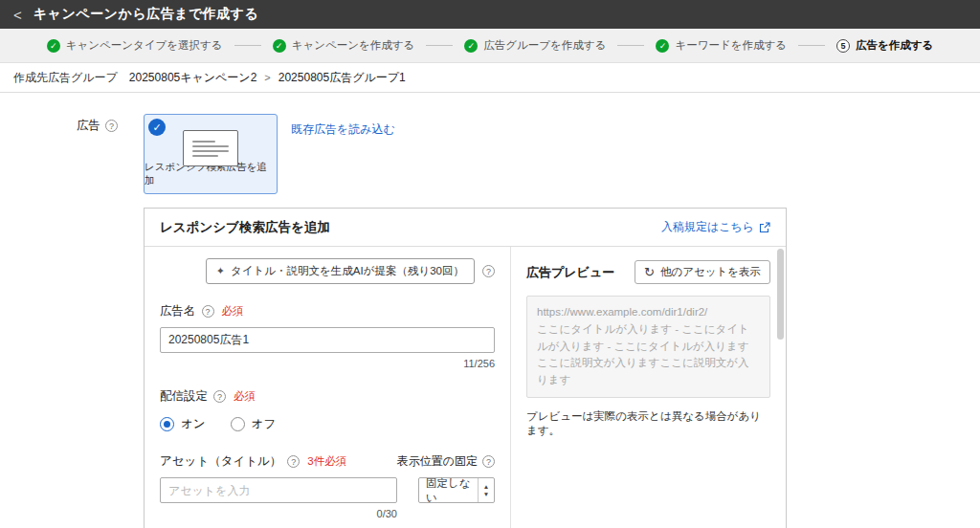  I want to click on caret-down-icon: ▼, so click(486, 494).